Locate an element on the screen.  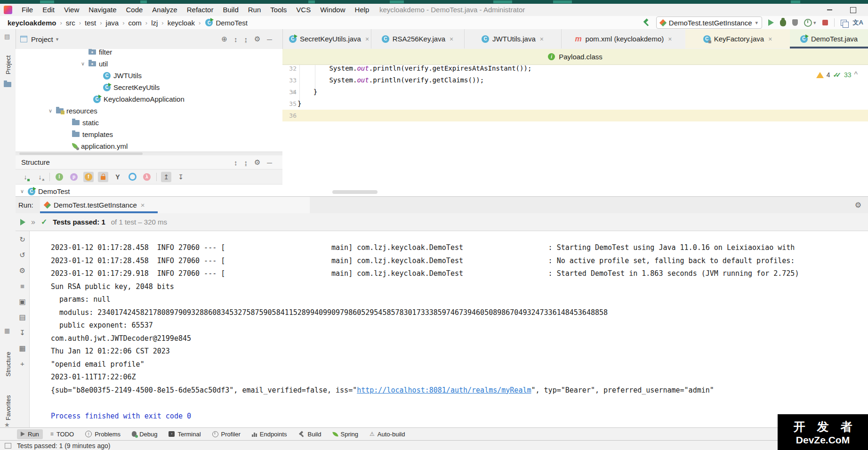
inspections-widget: 4 ✓✓ 33 ^ is located at coordinates (837, 75).